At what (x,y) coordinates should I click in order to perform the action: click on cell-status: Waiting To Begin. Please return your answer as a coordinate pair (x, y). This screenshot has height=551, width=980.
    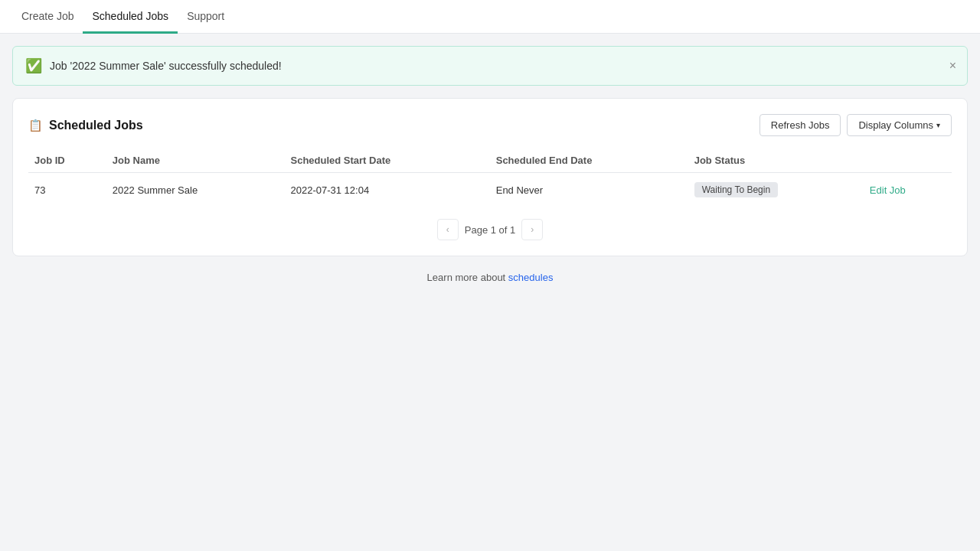
    Looking at the image, I should click on (776, 190).